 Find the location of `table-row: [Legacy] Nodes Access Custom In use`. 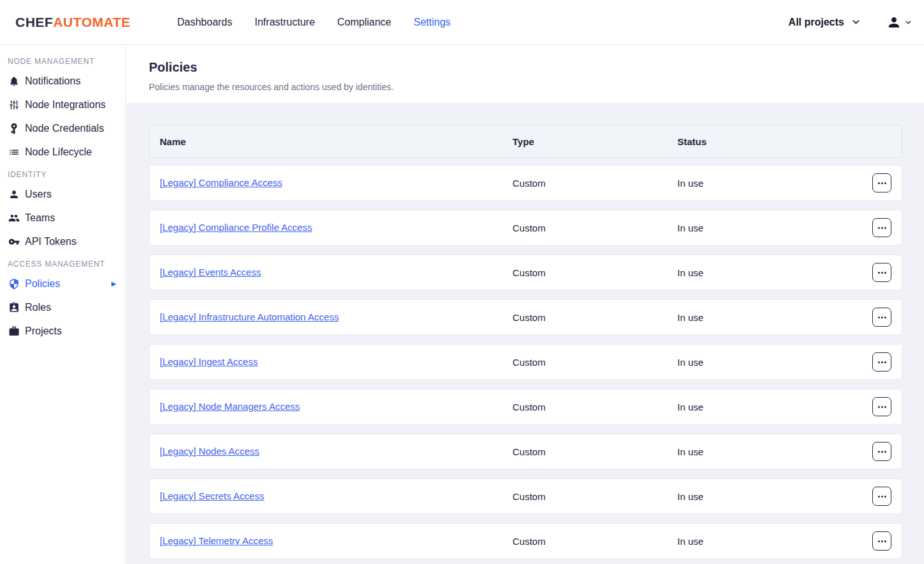

table-row: [Legacy] Nodes Access Custom In use is located at coordinates (525, 451).